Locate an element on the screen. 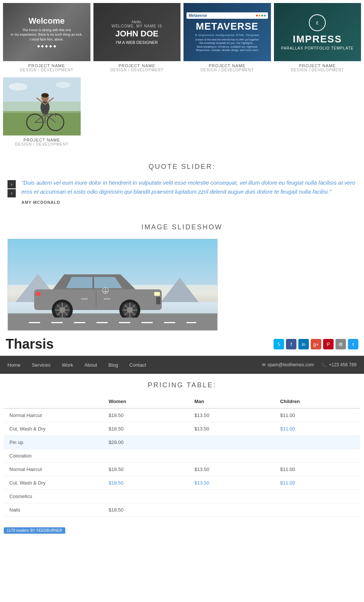 Image resolution: width=364 pixels, height=602 pixels. portfolio-grid-row2: PROJECT NAME DESIGN / DEVELOPMENT is located at coordinates (182, 114).